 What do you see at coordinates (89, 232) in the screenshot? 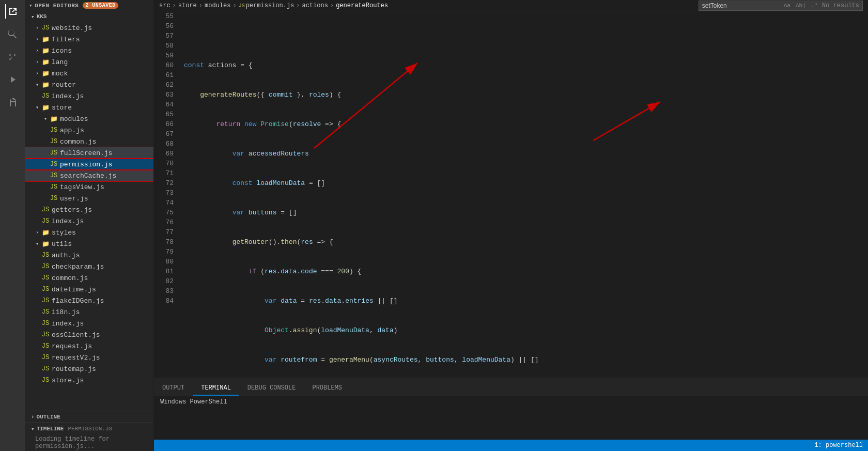
I see `tree-item-styles: › 📁 styles` at bounding box center [89, 232].